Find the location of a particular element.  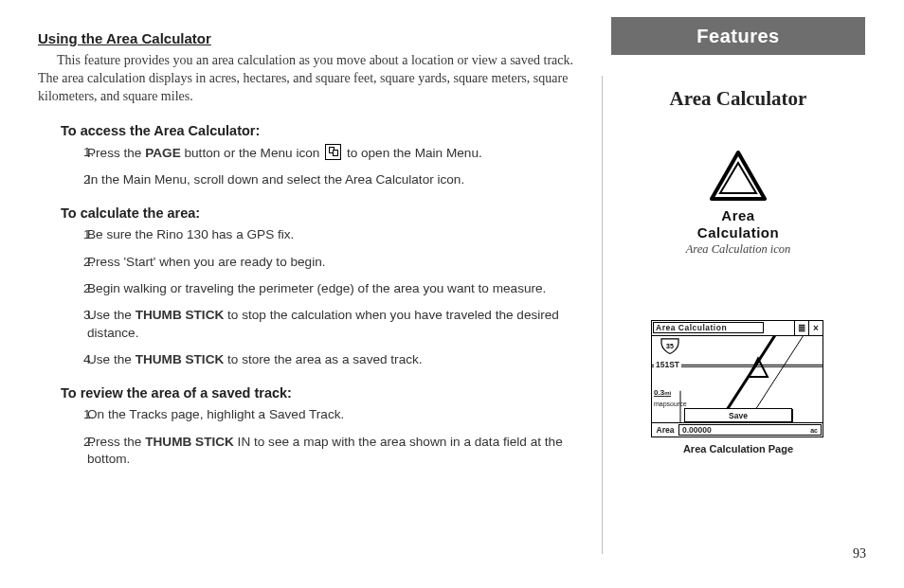

intro-paragraph: This feature provides you an area calcul… is located at coordinates (311, 80).